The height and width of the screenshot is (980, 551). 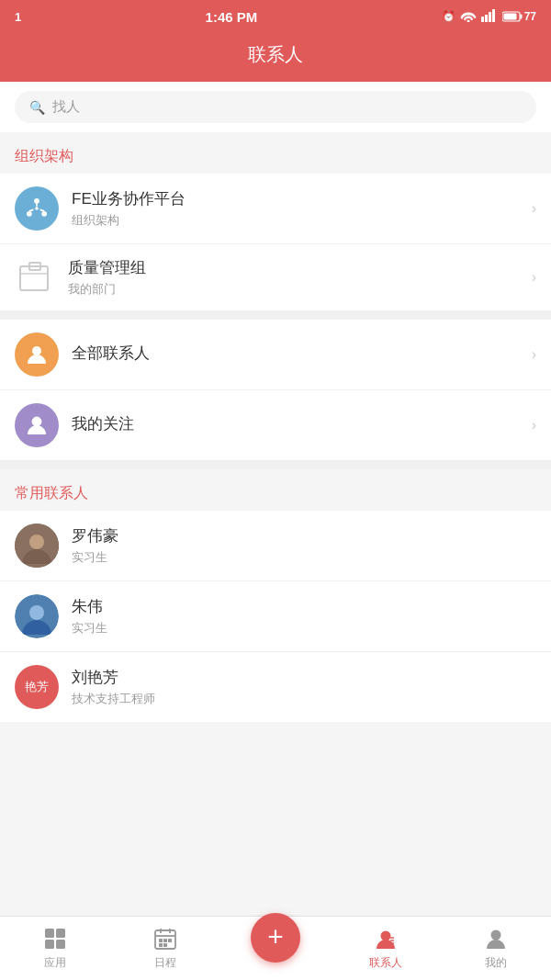 I want to click on search-icon: 🔍, so click(x=37, y=107).